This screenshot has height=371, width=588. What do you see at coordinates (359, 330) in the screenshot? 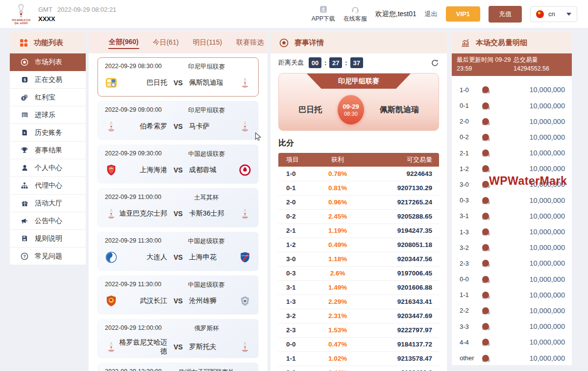
I see `score-row: 2-31.53%9222797.97` at bounding box center [359, 330].